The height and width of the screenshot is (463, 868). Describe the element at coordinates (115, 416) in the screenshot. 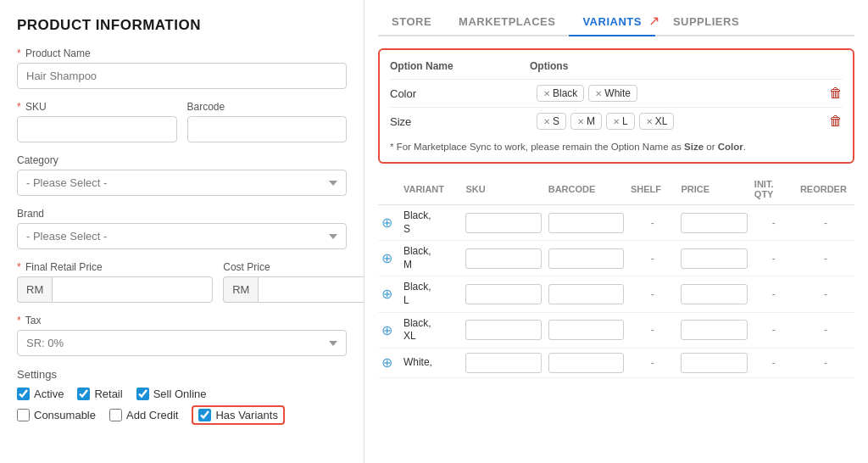

I see `add-credit-checkbox` at that location.